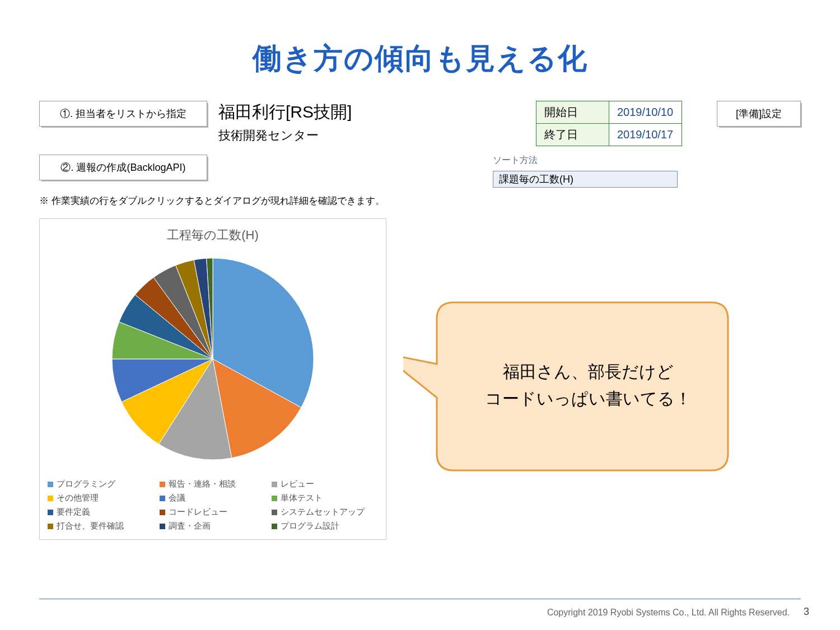 The width and height of the screenshot is (840, 630). What do you see at coordinates (325, 526) in the screenshot?
I see `legend-item: プログラム設計` at bounding box center [325, 526].